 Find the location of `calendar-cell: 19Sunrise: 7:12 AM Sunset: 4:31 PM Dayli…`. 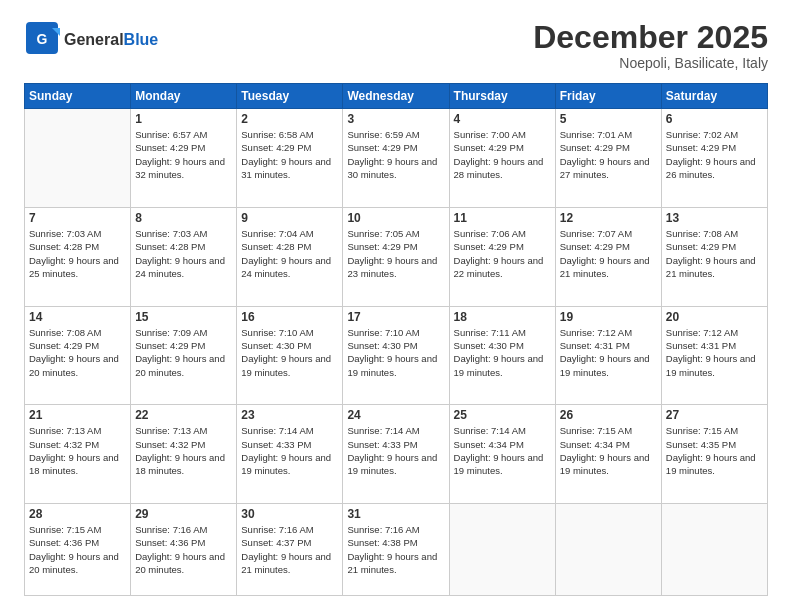

calendar-cell: 19Sunrise: 7:12 AM Sunset: 4:31 PM Dayli… is located at coordinates (608, 356).